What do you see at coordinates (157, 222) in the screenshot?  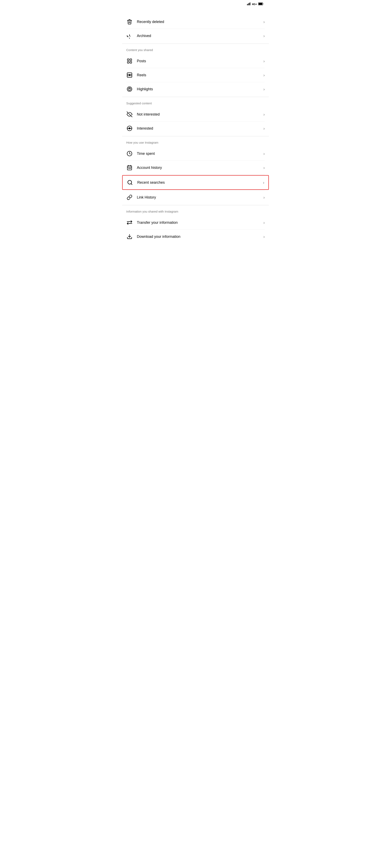 I see `transfer-info-label: Transfer your information` at bounding box center [157, 222].